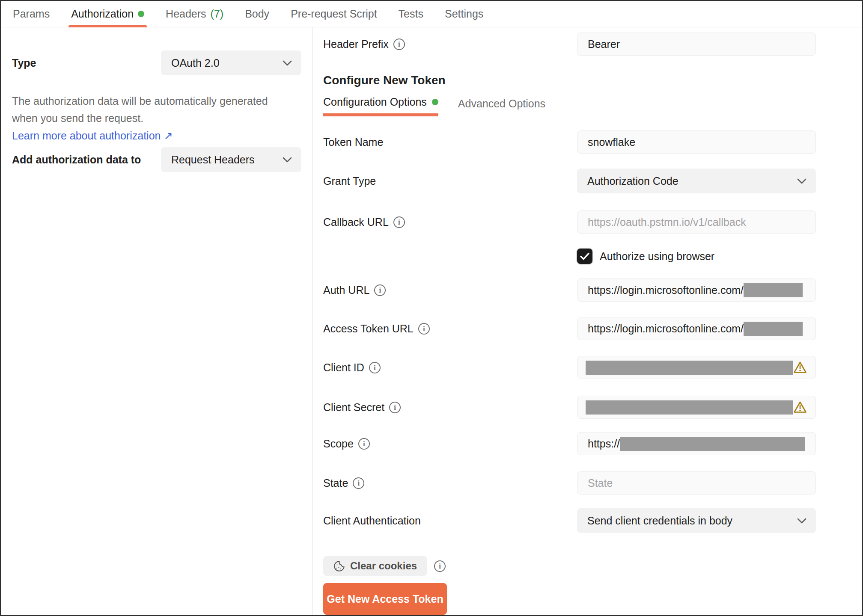 Image resolution: width=863 pixels, height=616 pixels. I want to click on tab-authorization: Authorization, so click(108, 14).